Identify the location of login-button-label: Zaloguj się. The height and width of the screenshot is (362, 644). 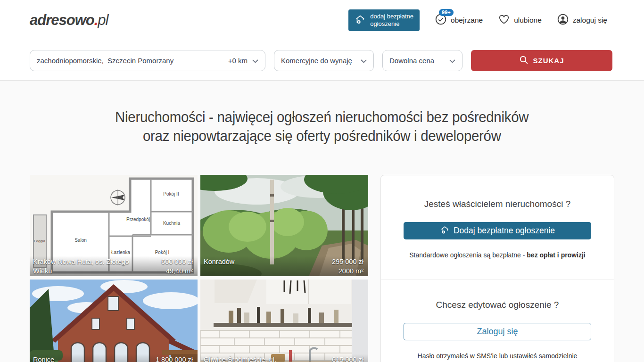
(497, 332).